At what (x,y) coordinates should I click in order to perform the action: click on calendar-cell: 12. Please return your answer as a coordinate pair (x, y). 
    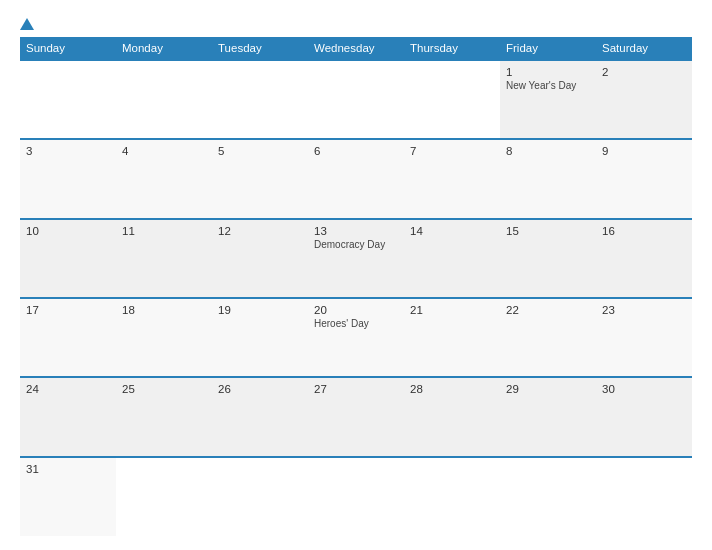
    Looking at the image, I should click on (260, 258).